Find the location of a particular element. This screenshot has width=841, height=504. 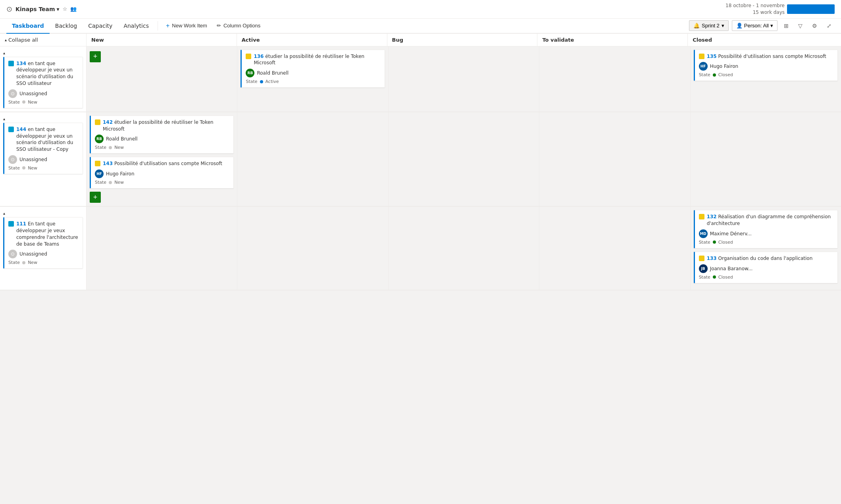

card-135-text: Possibilité d'utilisation sans compte Mi… is located at coordinates (772, 56).